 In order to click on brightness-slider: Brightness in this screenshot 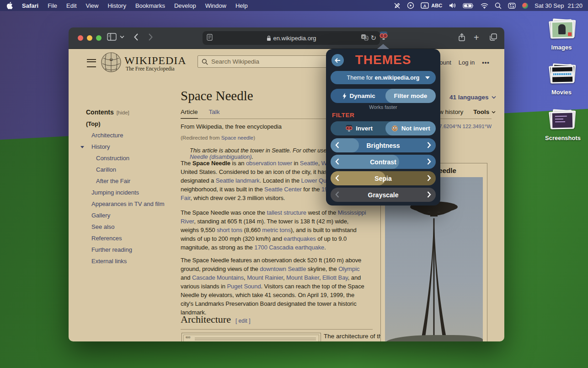, I will do `click(383, 146)`.